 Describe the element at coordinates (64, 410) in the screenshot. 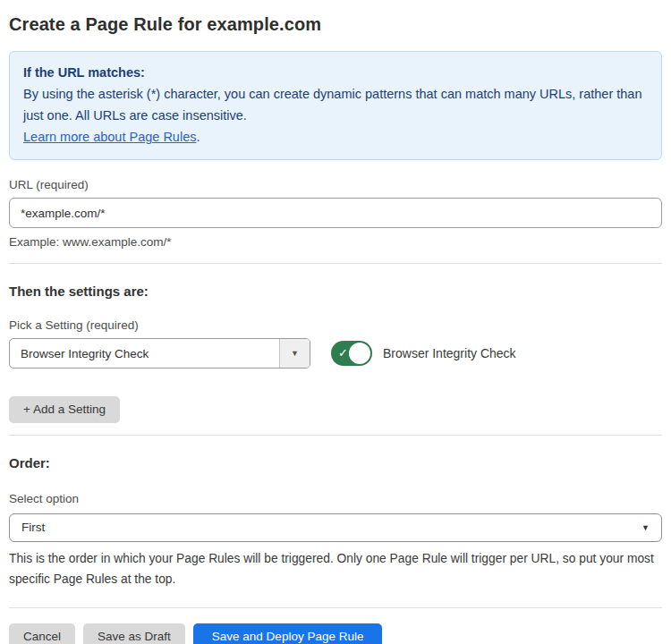

I see `add-setting-button: + Add a Setting` at that location.